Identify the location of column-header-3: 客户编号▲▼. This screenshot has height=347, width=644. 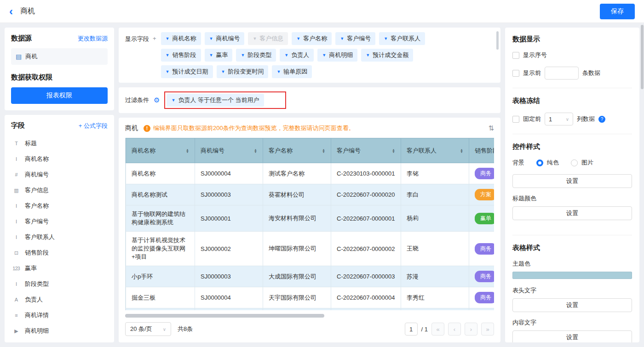
(366, 151).